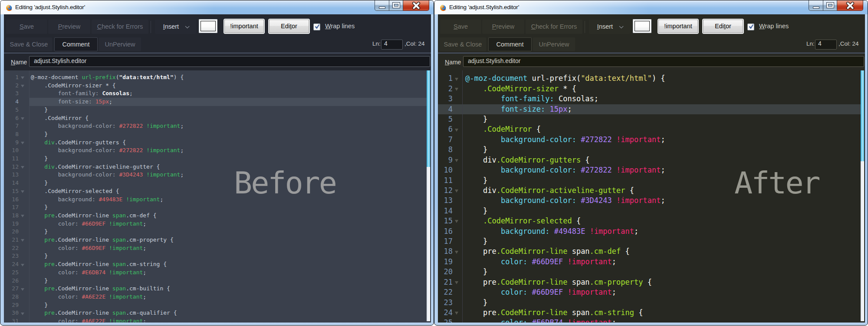 This screenshot has height=326, width=868. What do you see at coordinates (317, 27) in the screenshot?
I see `chk-wrap-a` at bounding box center [317, 27].